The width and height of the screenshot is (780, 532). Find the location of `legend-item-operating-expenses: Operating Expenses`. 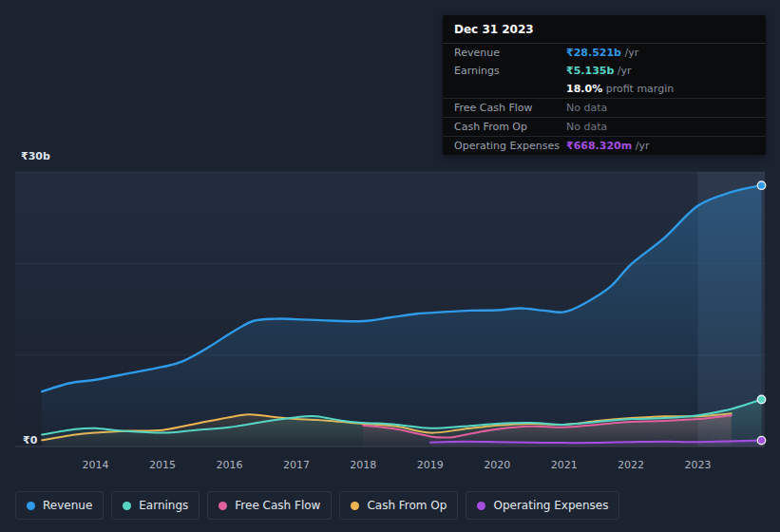

legend-item-operating-expenses: Operating Expenses is located at coordinates (542, 505).